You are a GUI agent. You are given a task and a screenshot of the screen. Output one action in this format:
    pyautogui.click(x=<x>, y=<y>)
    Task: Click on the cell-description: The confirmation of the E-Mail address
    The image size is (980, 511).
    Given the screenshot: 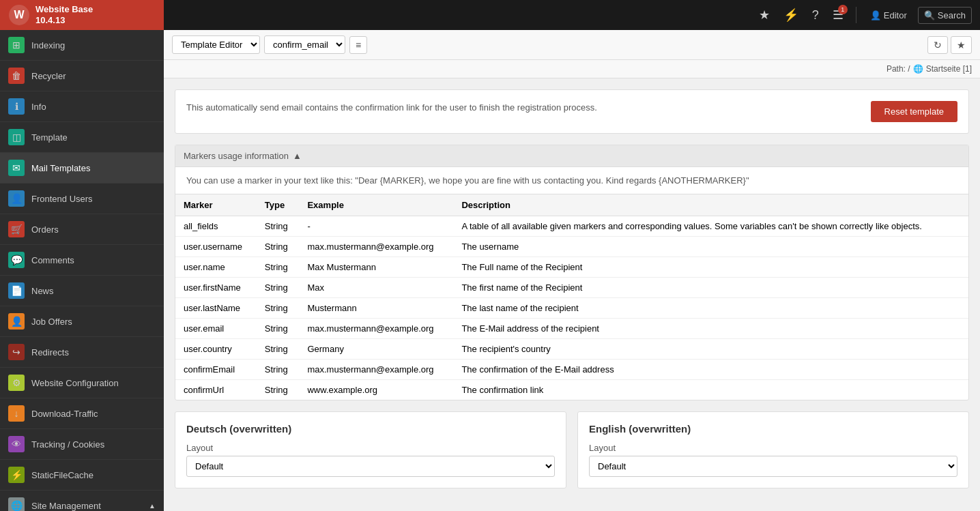 What is the action you would take?
    pyautogui.click(x=711, y=370)
    